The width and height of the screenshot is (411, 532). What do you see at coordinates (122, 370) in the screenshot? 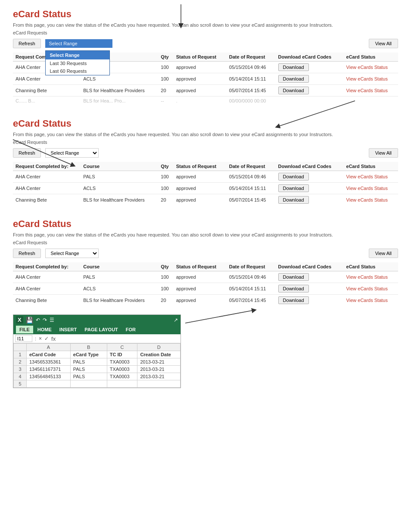
I see `excel-cell-c3: TXA0003` at bounding box center [122, 370].